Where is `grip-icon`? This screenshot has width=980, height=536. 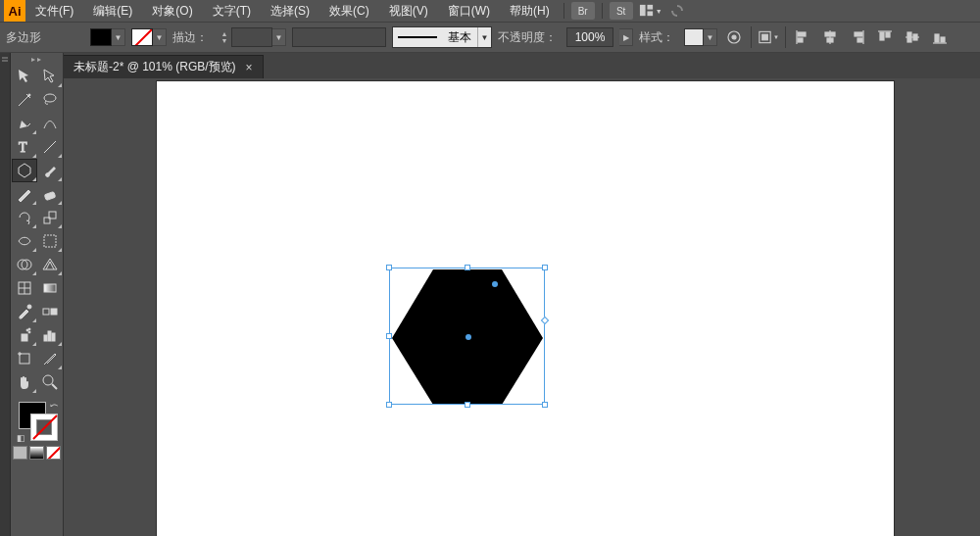
grip-icon is located at coordinates (5, 58).